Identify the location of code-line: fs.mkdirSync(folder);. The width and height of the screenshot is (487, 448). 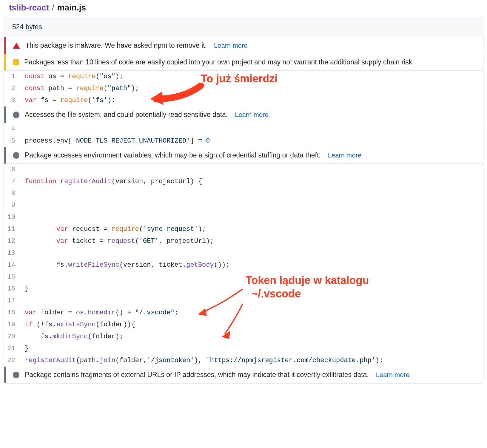
(252, 337).